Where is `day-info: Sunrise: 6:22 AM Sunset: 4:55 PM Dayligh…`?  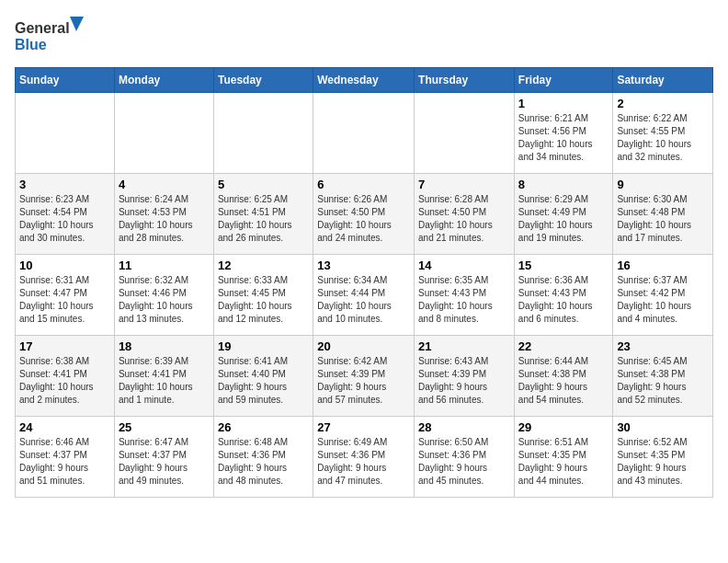
day-info: Sunrise: 6:22 AM Sunset: 4:55 PM Dayligh… is located at coordinates (663, 138).